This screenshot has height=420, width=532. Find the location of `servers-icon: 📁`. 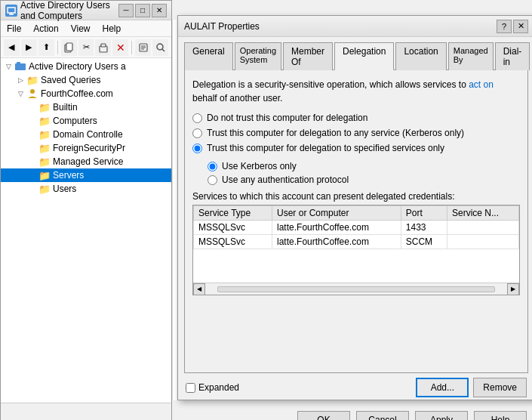

servers-icon: 📁 is located at coordinates (45, 175).